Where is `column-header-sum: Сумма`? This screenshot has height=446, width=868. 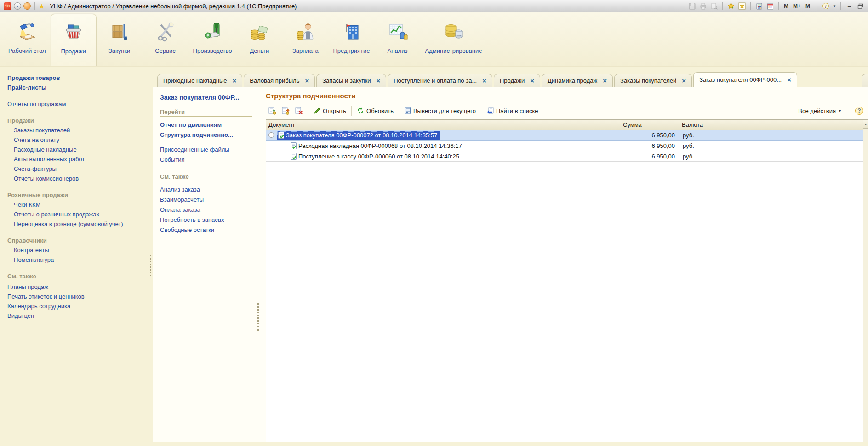
column-header-sum: Сумма is located at coordinates (650, 125).